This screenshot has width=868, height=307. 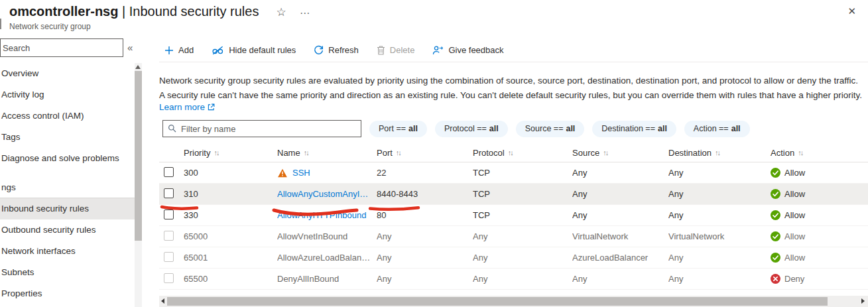 I want to click on add-button: Add, so click(x=179, y=50).